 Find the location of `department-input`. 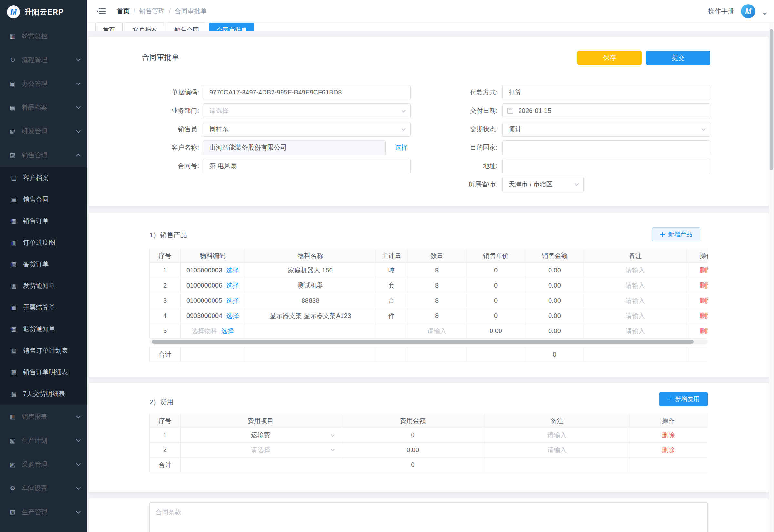

department-input is located at coordinates (307, 111).